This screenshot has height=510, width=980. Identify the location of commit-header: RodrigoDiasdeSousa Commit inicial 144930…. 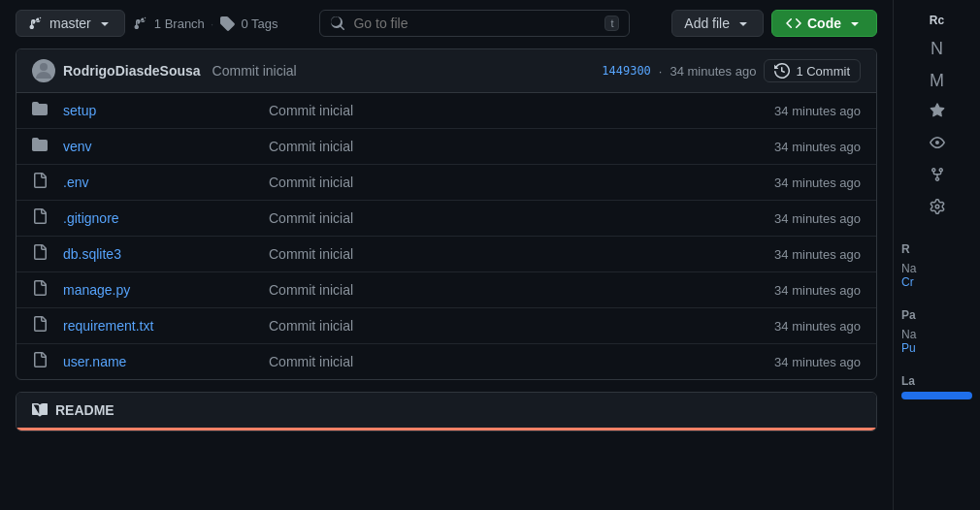
(446, 72).